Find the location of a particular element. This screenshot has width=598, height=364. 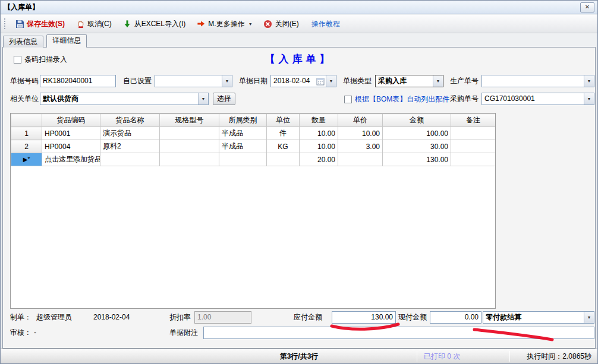

cell-name is located at coordinates (130, 160).